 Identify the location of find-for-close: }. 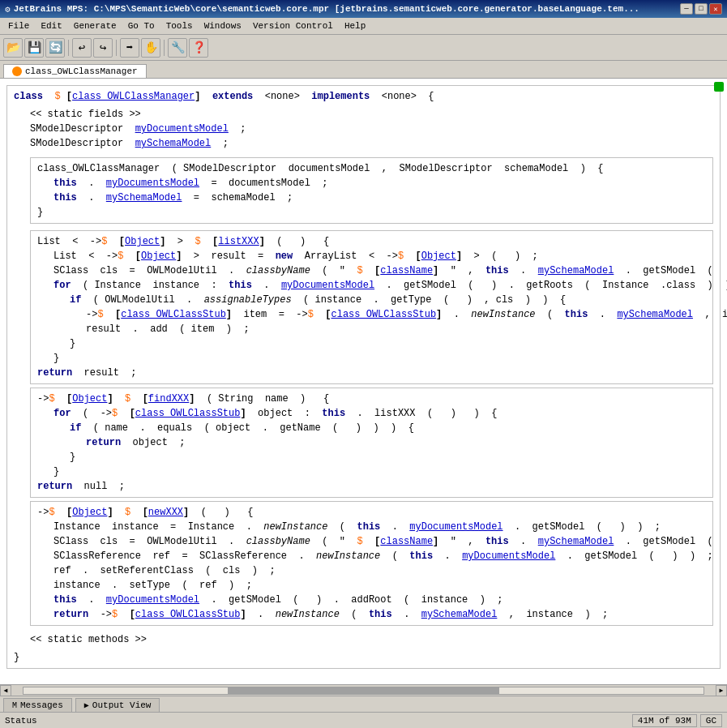
(379, 472).